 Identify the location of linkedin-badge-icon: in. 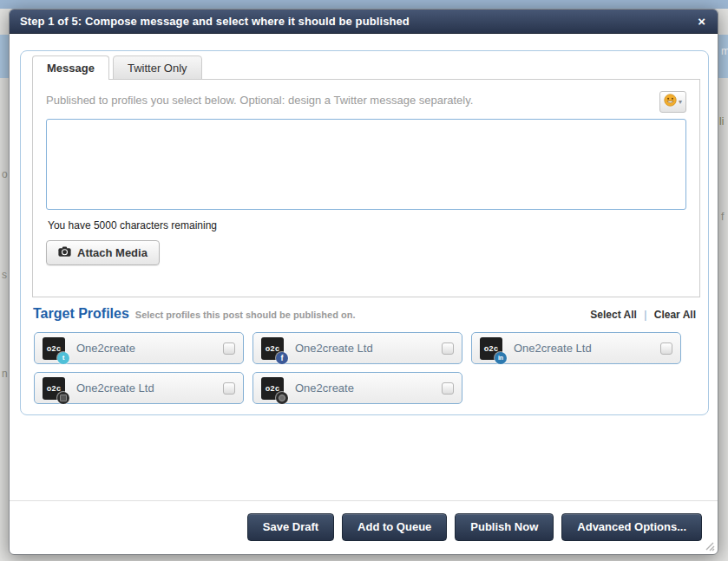
(501, 358).